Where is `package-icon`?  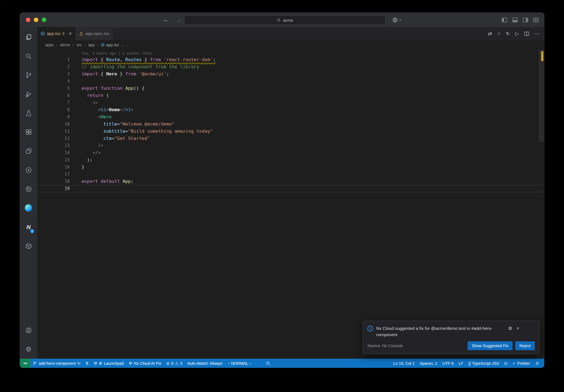
package-icon is located at coordinates (29, 246).